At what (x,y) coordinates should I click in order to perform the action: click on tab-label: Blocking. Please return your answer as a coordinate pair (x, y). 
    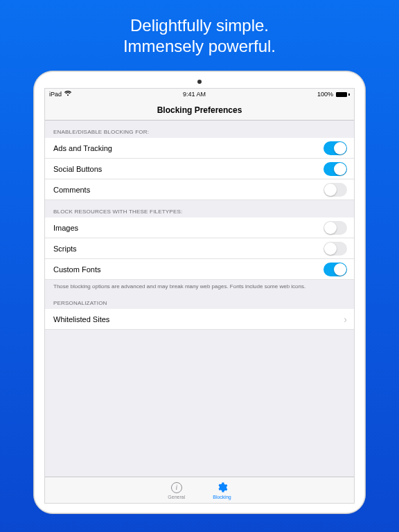
    Looking at the image, I should click on (222, 497).